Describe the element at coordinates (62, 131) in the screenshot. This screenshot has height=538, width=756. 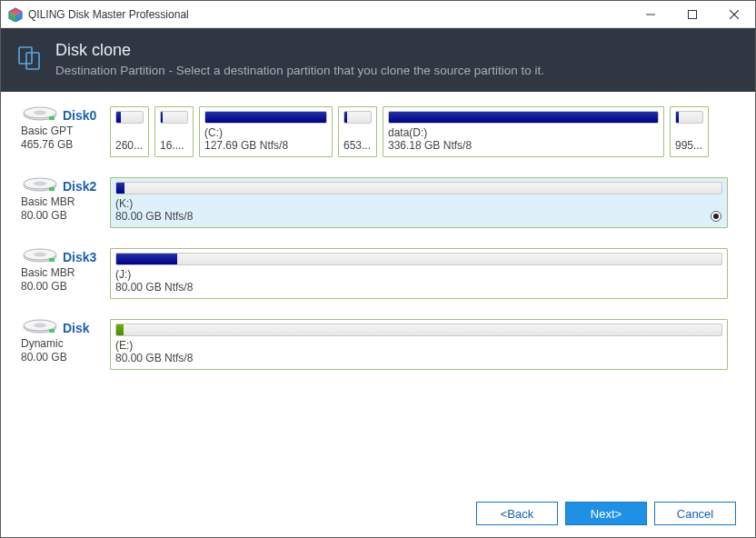
I see `disk-type: Basic GPT` at that location.